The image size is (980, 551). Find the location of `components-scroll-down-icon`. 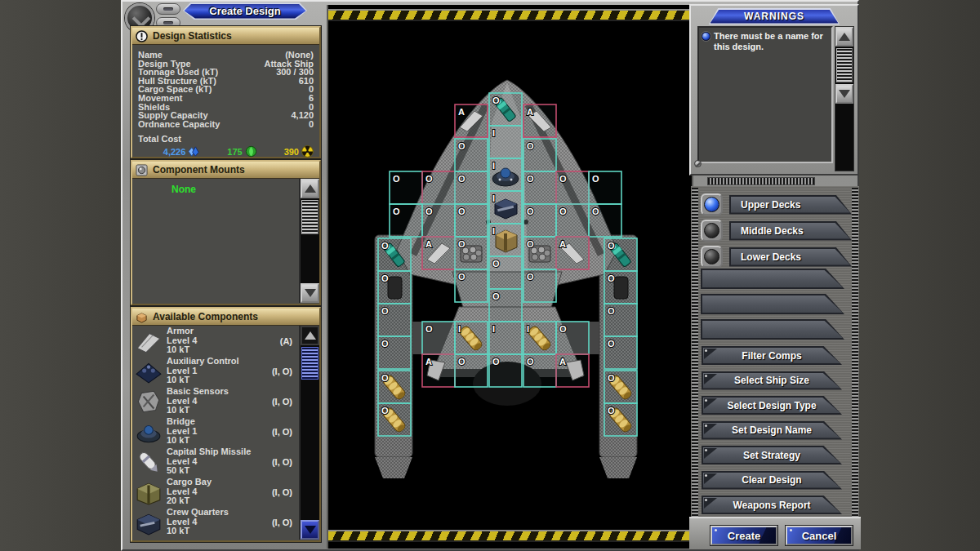

components-scroll-down-icon is located at coordinates (310, 530).